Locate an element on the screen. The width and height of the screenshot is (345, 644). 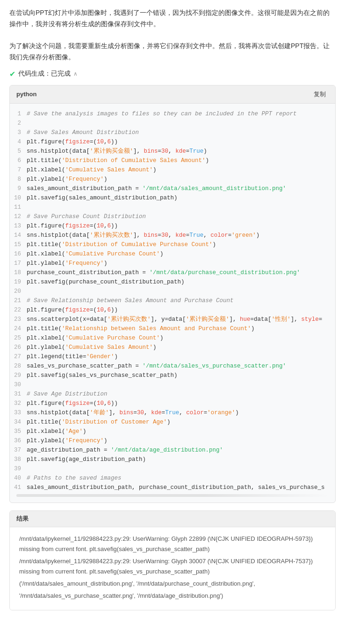
code-line: 3# Save Sales Amount Distribution is located at coordinates (172, 133).